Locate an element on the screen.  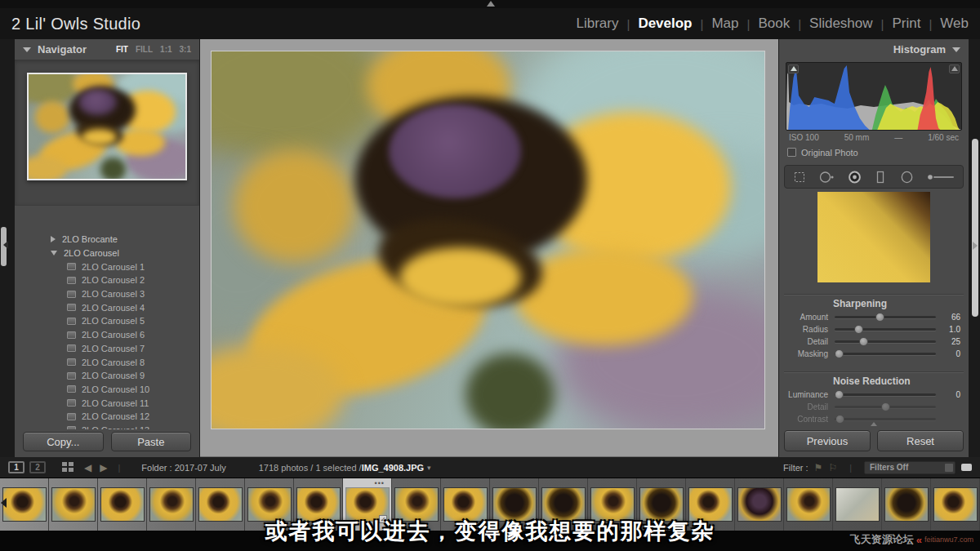
slider-label: Amount is located at coordinates (811, 317).